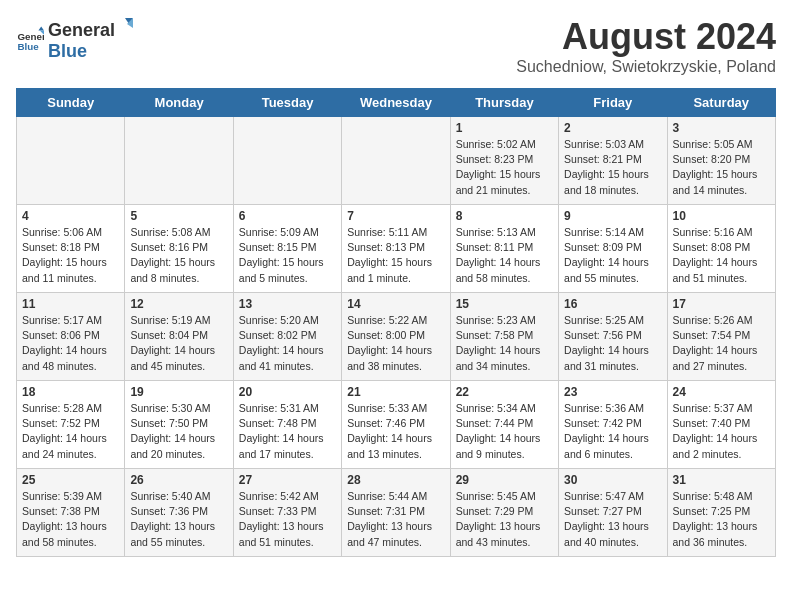  Describe the element at coordinates (71, 249) in the screenshot. I see `calendar-cell: 4Sunrise: 5:06 AM Sunset: 8:18 PM Daylig…` at that location.